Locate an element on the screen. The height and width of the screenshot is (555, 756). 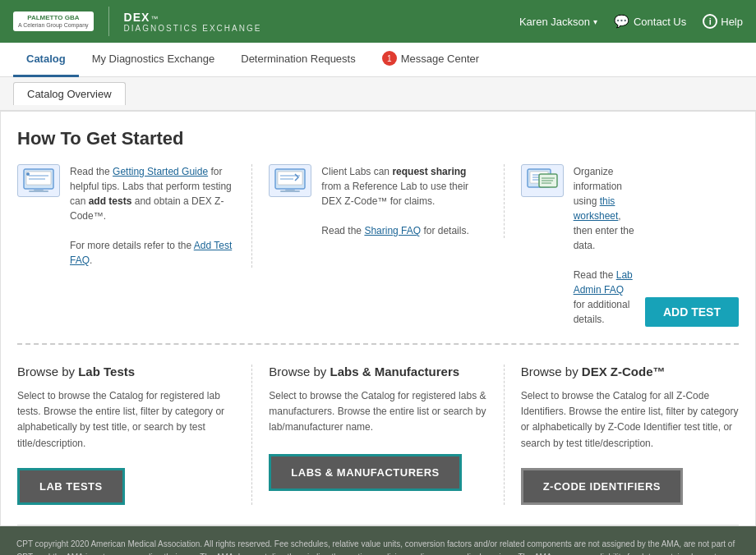
card-3-icon is located at coordinates (542, 181).